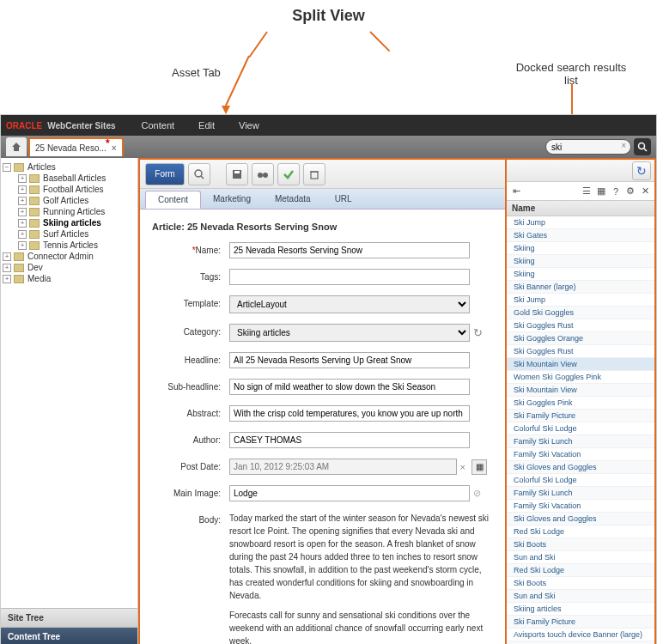  Describe the element at coordinates (630, 191) in the screenshot. I see `settings-icon: ⚙` at that location.